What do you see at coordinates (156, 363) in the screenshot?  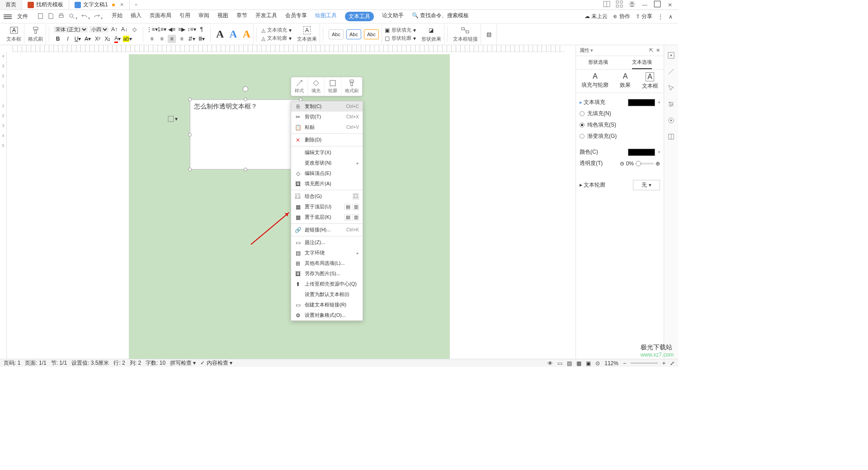 I see `sb-words: 字数: 10` at bounding box center [156, 363].